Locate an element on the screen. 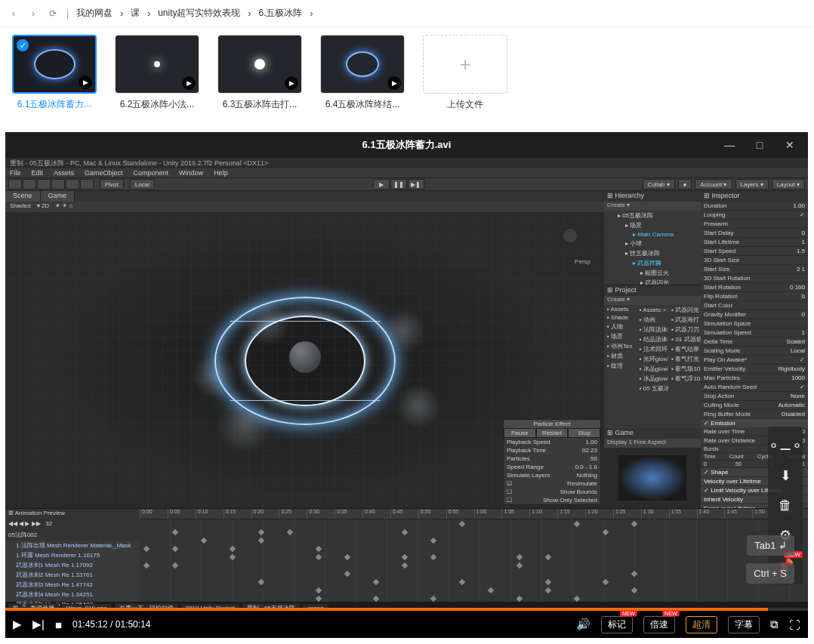 This screenshot has width=814, height=644. nav-reload: ⟳ is located at coordinates (53, 14).